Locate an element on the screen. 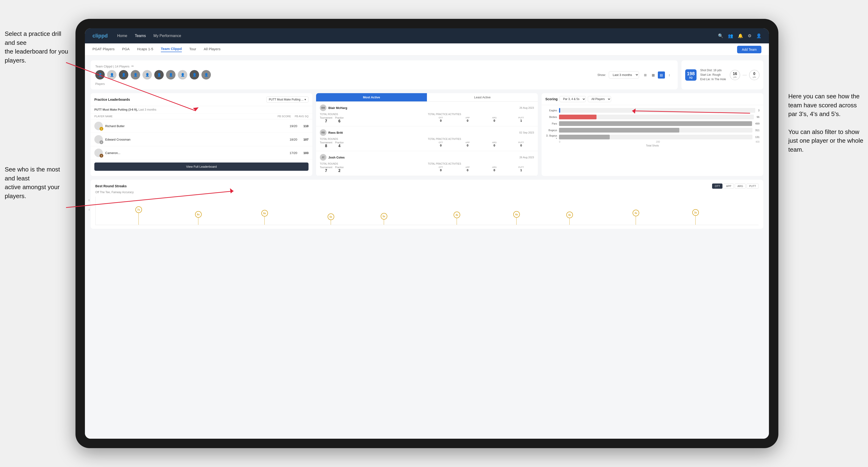 The height and width of the screenshot is (467, 868). bar-fill is located at coordinates (578, 117).